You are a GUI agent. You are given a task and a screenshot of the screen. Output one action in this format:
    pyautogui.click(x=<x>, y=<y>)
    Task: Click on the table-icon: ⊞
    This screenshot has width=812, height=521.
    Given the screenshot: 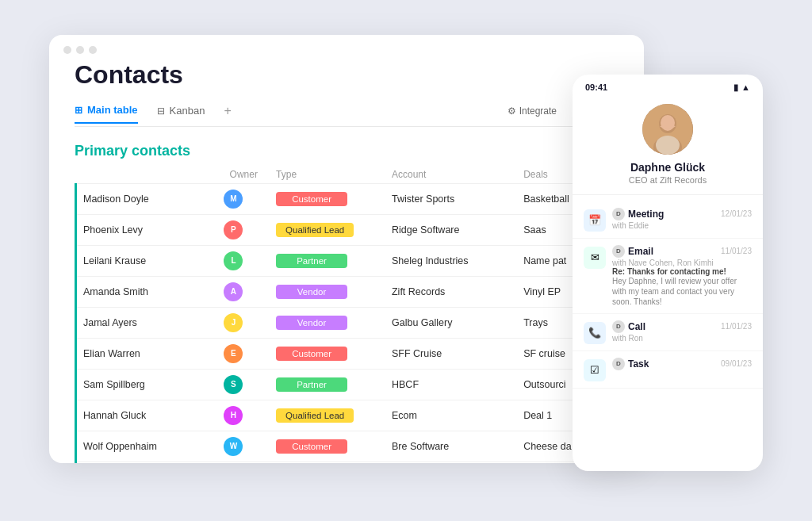 What is the action you would take?
    pyautogui.click(x=79, y=110)
    